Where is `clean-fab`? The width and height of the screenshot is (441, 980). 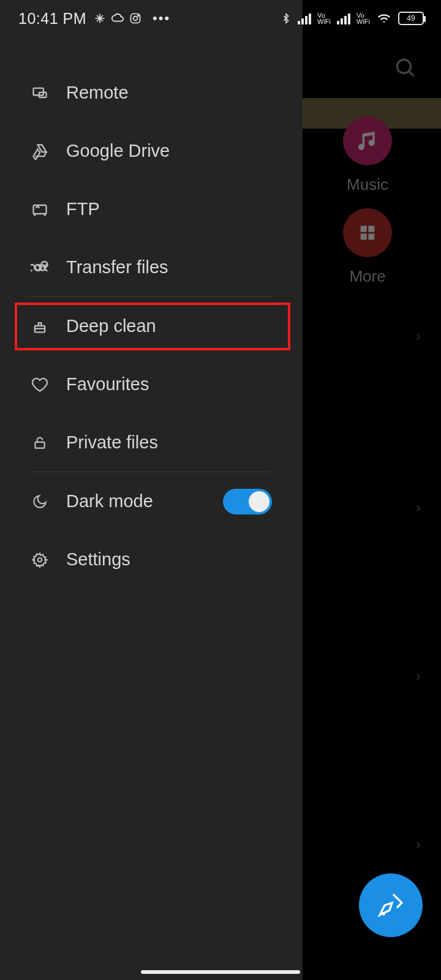 clean-fab is located at coordinates (391, 905).